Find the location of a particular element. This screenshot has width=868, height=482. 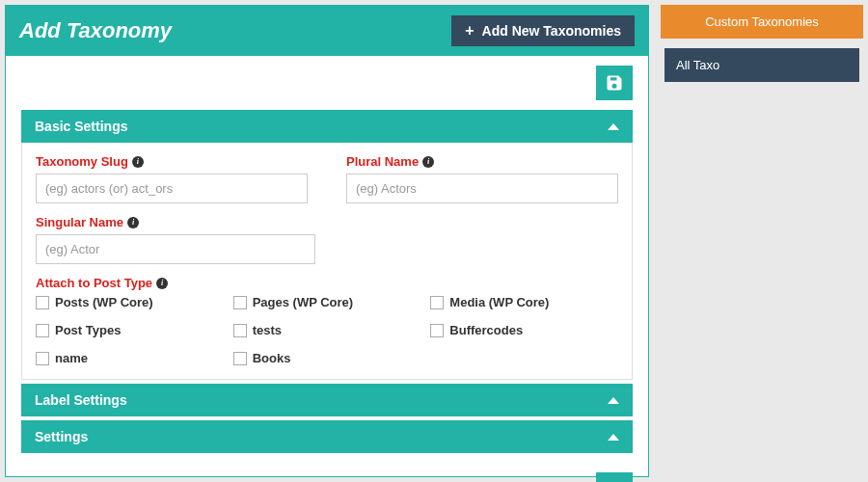

post-type-checkbox-item: Media (WP Core) is located at coordinates (525, 303).